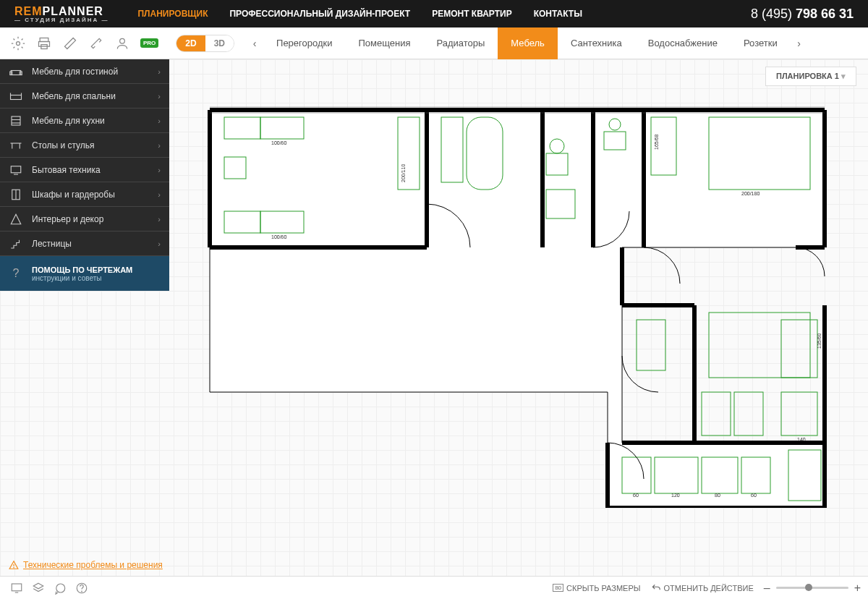 The width and height of the screenshot is (868, 599). Describe the element at coordinates (85, 244) in the screenshot. I see `sidebar-item-stairs: Лестницы ›` at that location.